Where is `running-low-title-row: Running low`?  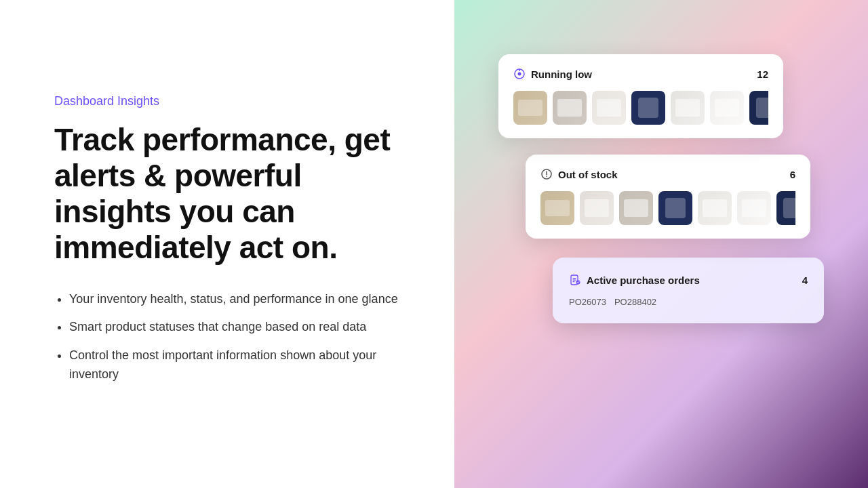
running-low-title-row: Running low is located at coordinates (553, 74).